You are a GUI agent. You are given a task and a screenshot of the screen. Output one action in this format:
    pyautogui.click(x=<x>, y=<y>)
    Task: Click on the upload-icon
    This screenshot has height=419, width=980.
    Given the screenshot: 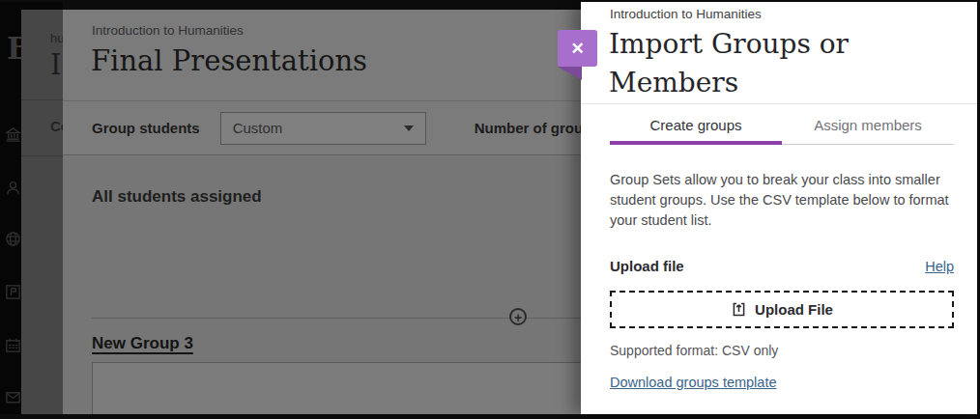 What is the action you would take?
    pyautogui.click(x=738, y=309)
    